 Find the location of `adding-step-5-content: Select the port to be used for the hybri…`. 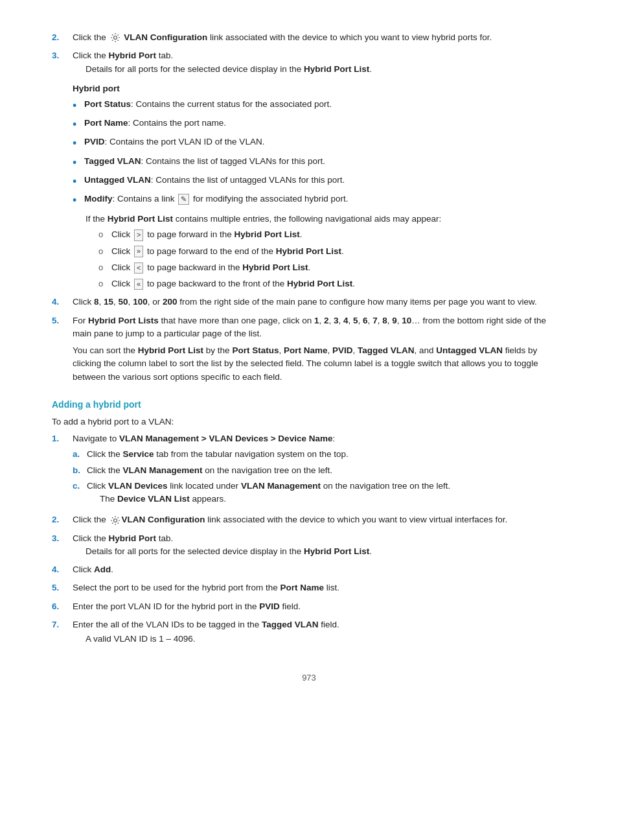

adding-step-5-content: Select the port to be used for the hybri… is located at coordinates (319, 588).